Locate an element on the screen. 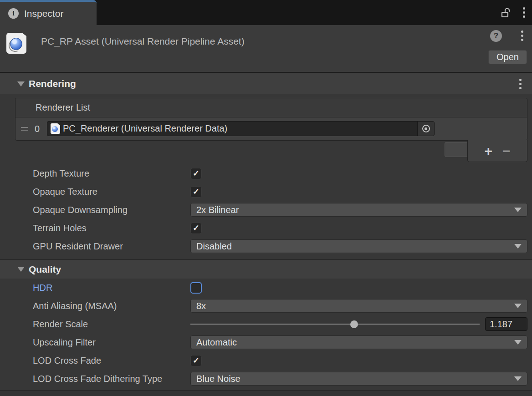 This screenshot has height=396, width=532. row-gpu-resident-drawer: GPU Resident Drawer Disabled is located at coordinates (266, 246).